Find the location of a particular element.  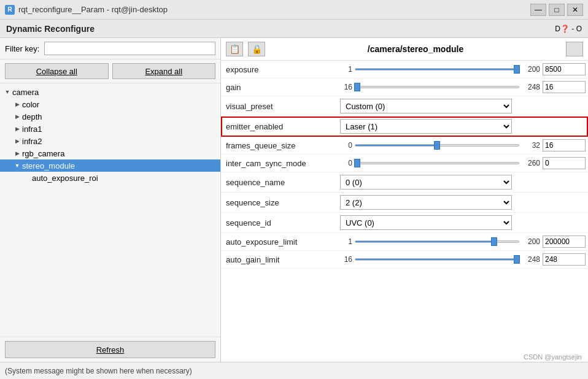

table-row: auto_gain_limit16248 is located at coordinates (404, 260).